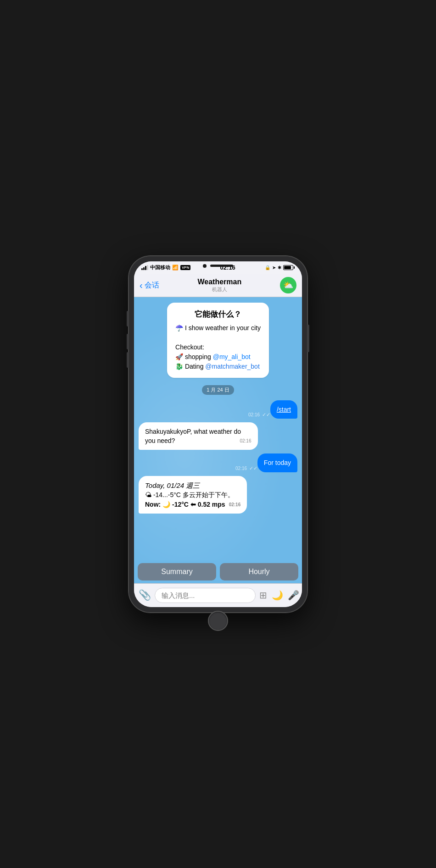 This screenshot has height=868, width=436. I want to click on home-button-area, so click(218, 621).